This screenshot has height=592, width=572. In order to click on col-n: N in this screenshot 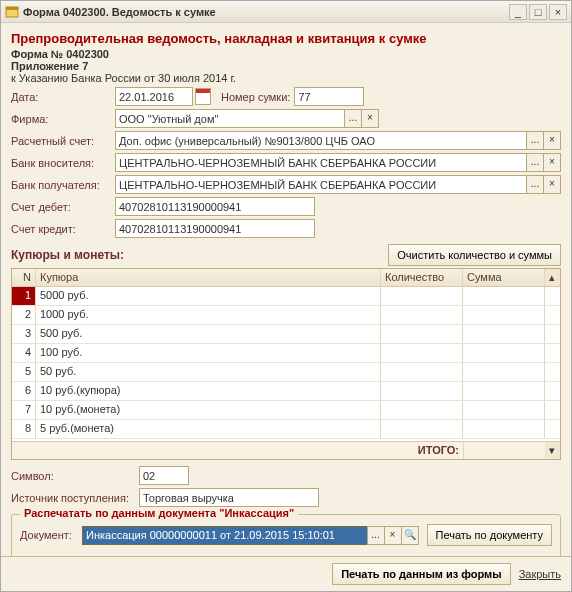, I will do `click(24, 278)`.